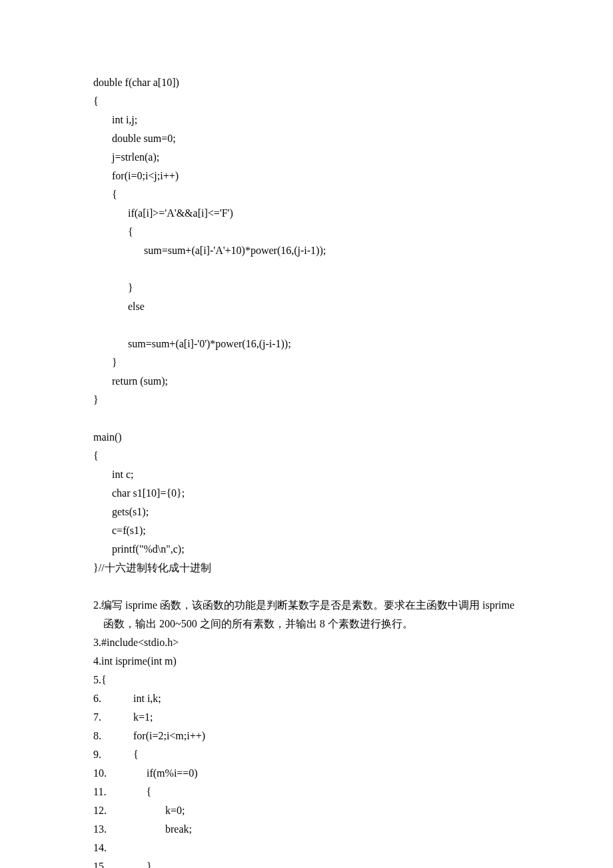  I want to click on code-line: double f(char a[10]), so click(306, 83).